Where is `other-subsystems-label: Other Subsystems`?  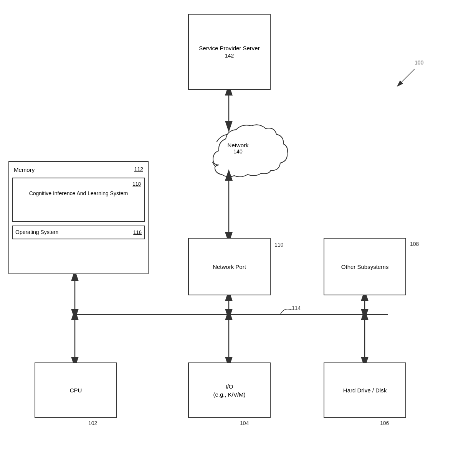
other-subsystems-label: Other Subsystems is located at coordinates (365, 267).